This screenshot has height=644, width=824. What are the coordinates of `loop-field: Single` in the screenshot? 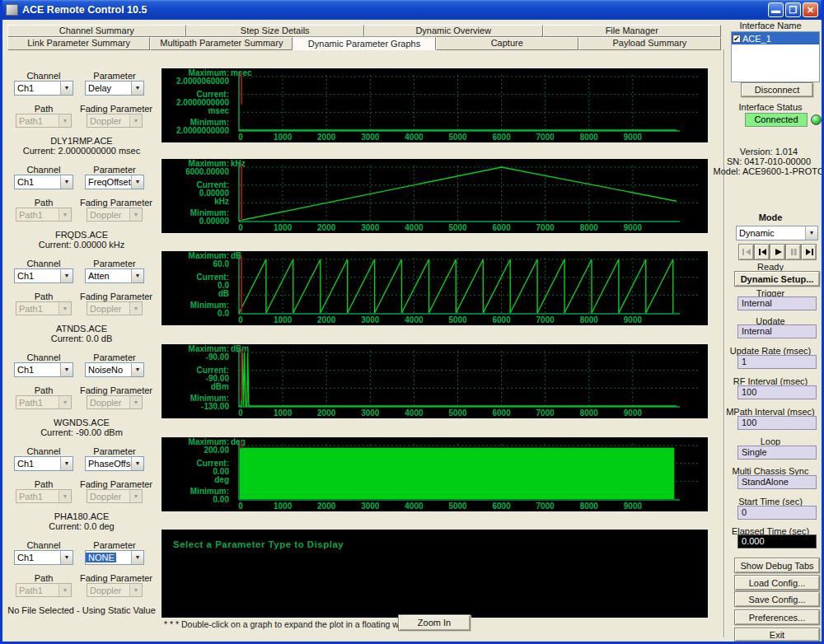 It's located at (777, 453).